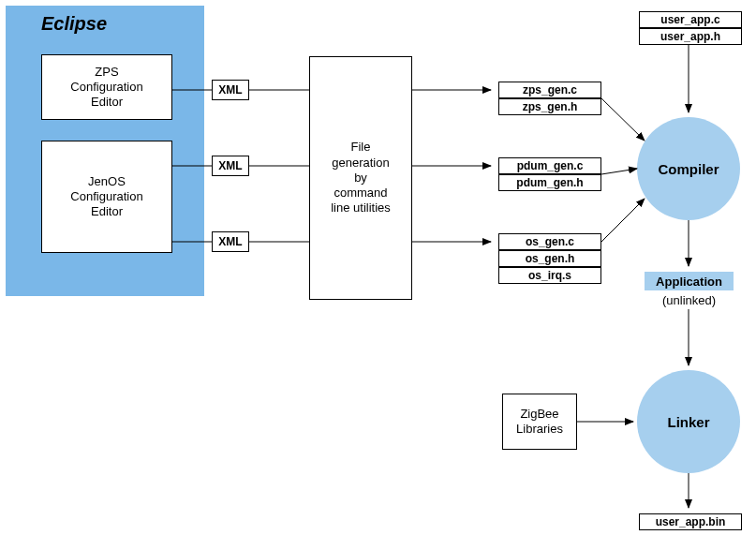 The image size is (756, 535). I want to click on zps-label: ZPS Configuration Editor, so click(107, 88).